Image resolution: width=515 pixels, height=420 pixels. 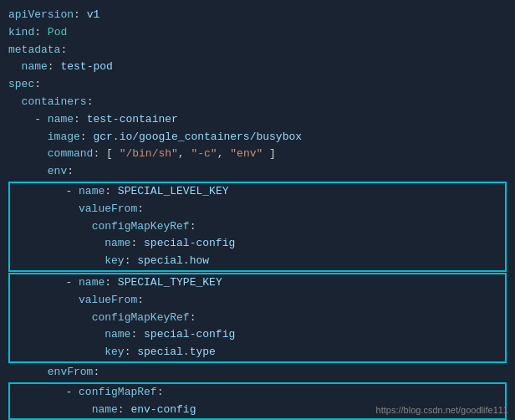 I want to click on line-kind: kind: Pod, so click(x=258, y=33).